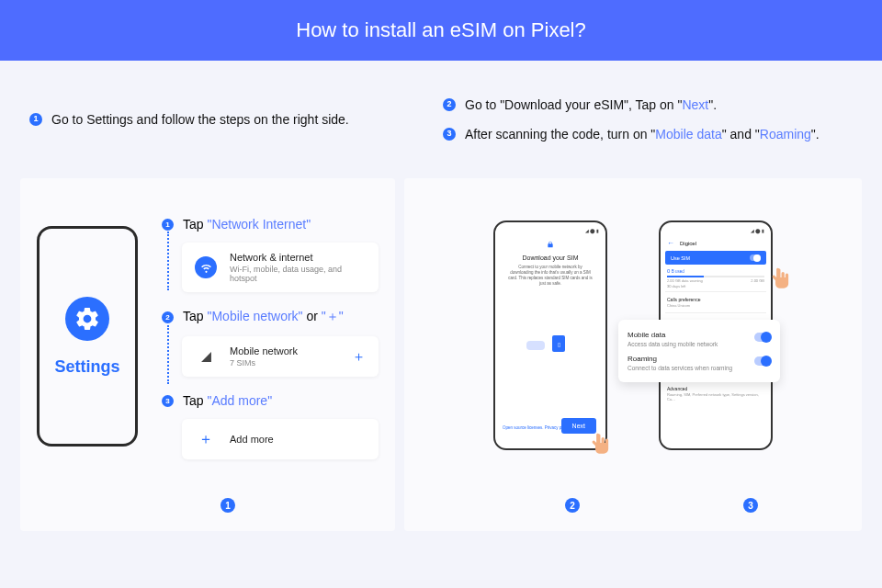 The width and height of the screenshot is (882, 588). What do you see at coordinates (333, 316) in the screenshot?
I see `highlight: "＋"` at bounding box center [333, 316].